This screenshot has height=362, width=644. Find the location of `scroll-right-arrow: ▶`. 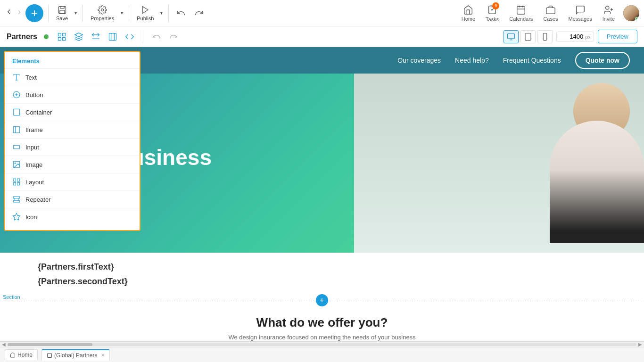

scroll-right-arrow: ▶ is located at coordinates (640, 344).